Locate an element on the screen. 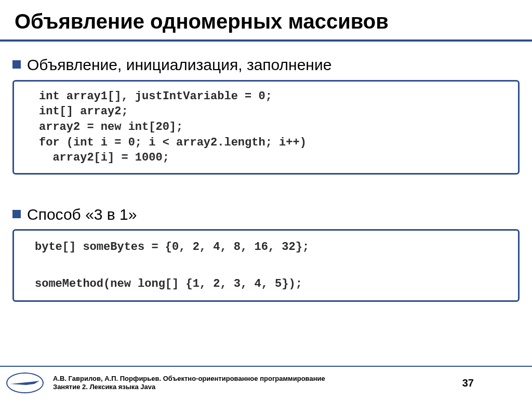 This screenshot has width=532, height=399. bullet-1-text: Объявление, инициализация, заполнение is located at coordinates (179, 65).